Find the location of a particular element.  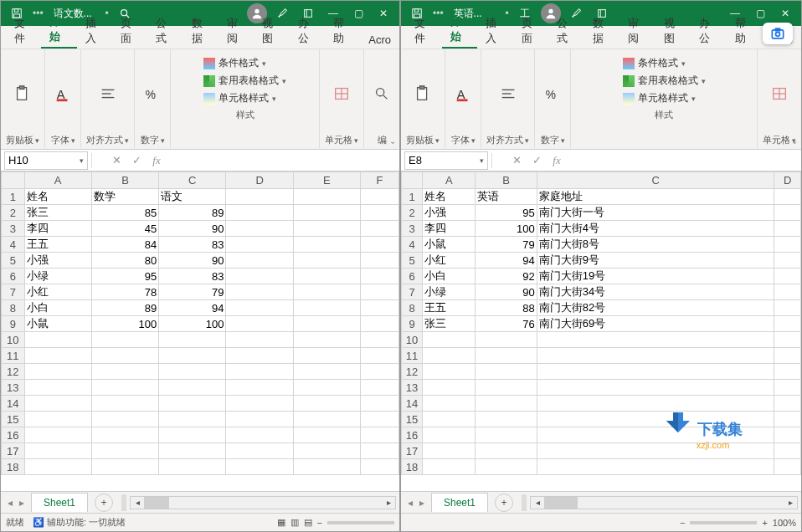

cell-styles-button: 单元格样式 ▾ is located at coordinates (239, 99).